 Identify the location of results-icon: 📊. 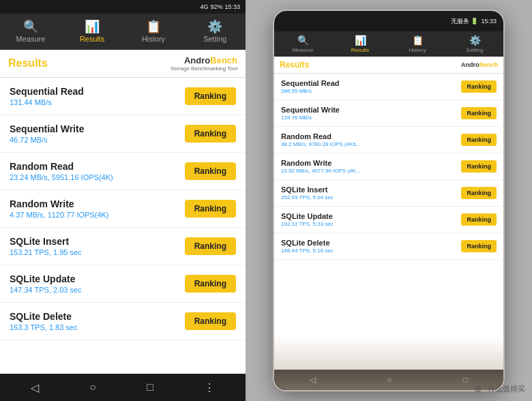
(92, 27).